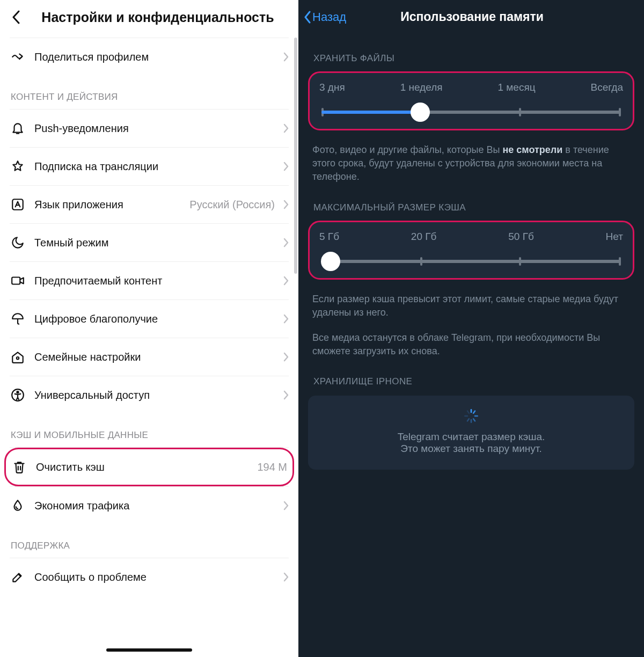 This screenshot has height=657, width=644. Describe the element at coordinates (272, 467) in the screenshot. I see `row-value: 194 M` at that location.